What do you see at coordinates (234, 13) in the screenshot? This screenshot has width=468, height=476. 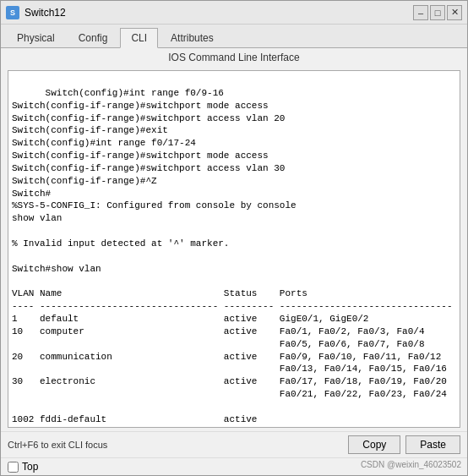 I see `titlebar: S Switch12 – □ ✕` at bounding box center [234, 13].